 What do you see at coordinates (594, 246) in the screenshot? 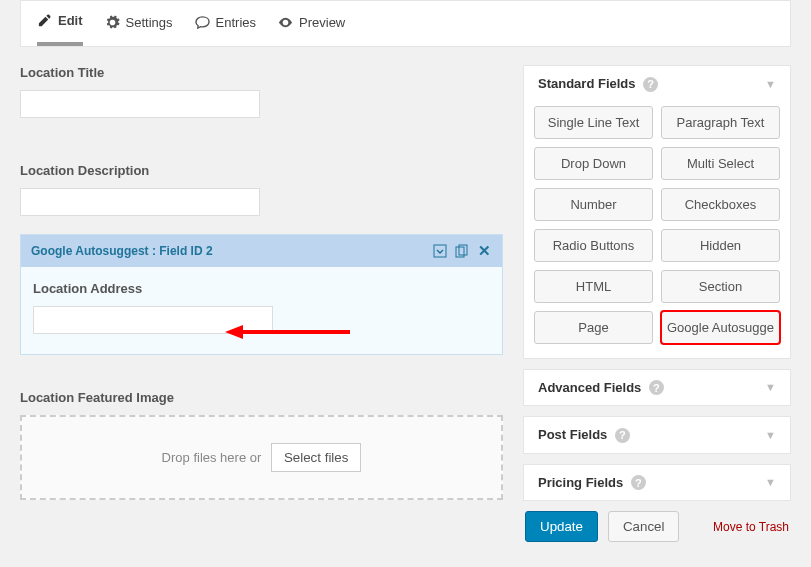
I see `field-btn-radio-buttons: Radio Buttons` at bounding box center [594, 246].